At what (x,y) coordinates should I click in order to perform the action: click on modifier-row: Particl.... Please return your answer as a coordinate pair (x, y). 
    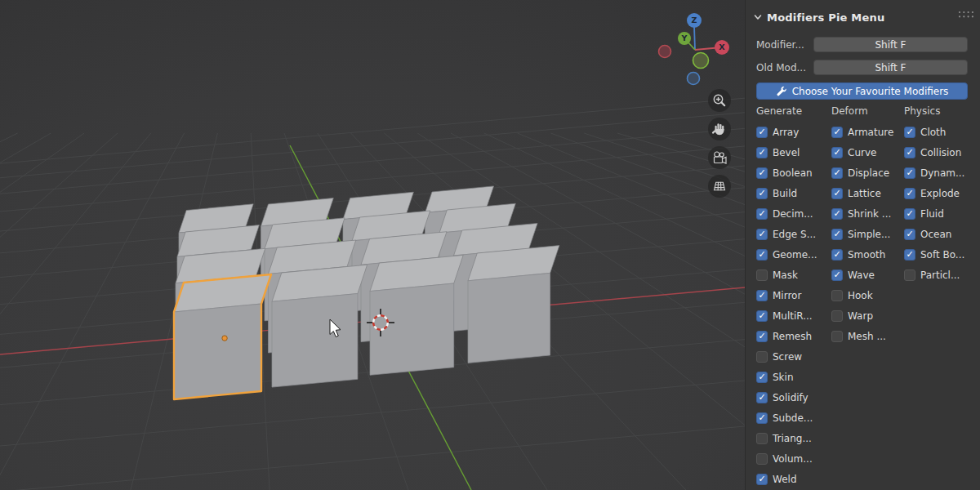
    Looking at the image, I should click on (934, 274).